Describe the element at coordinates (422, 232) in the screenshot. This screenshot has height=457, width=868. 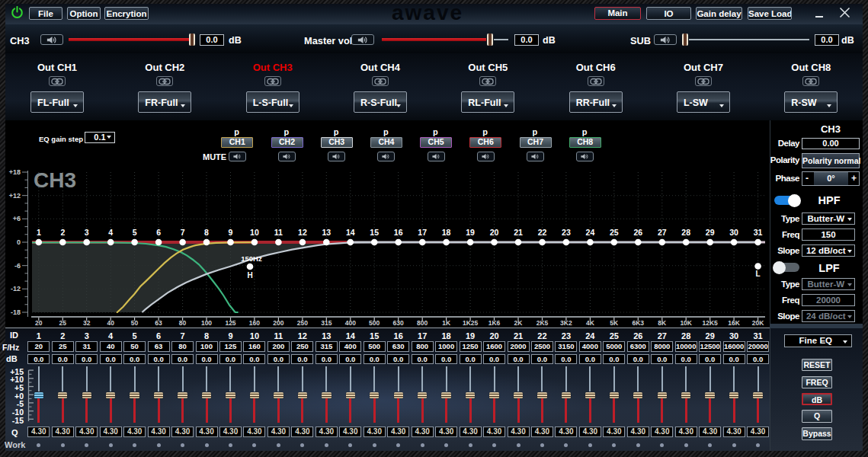
I see `svg-text: 17` at that location.